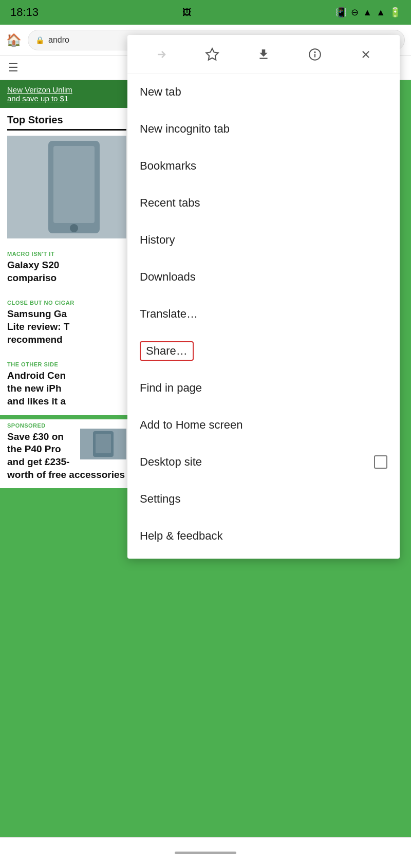 The width and height of the screenshot is (411, 868). Describe the element at coordinates (381, 462) in the screenshot. I see `desktop-site-checkbox` at that location.